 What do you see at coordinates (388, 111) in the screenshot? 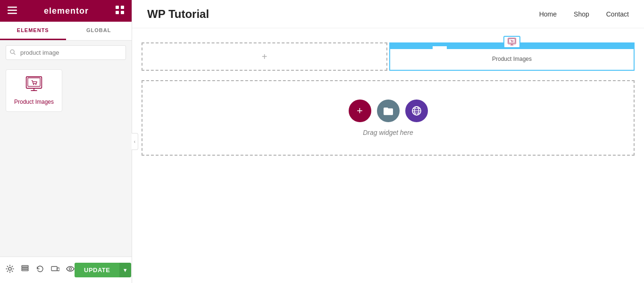
I see `drag-action-buttons: +` at bounding box center [388, 111].